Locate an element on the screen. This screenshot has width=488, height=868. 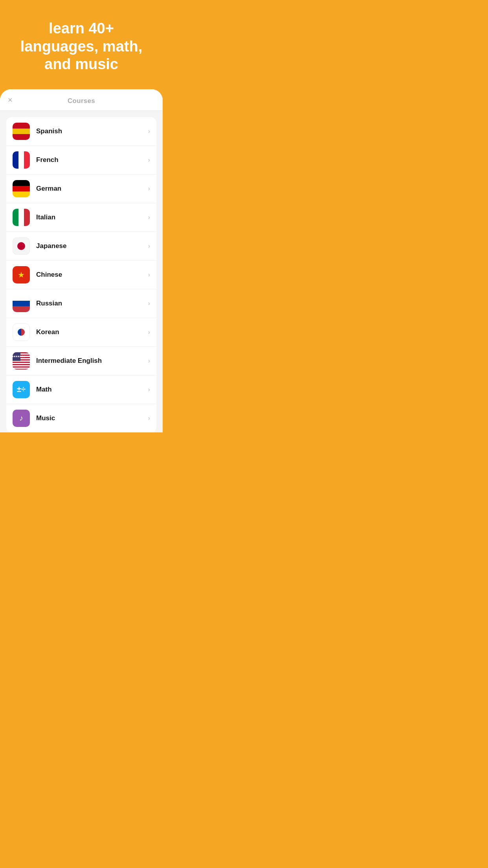
flag-usa: ★★★★★★★★★ is located at coordinates (21, 361).